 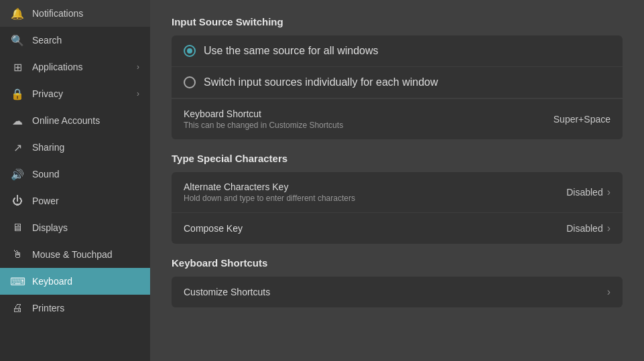 I want to click on customize-shortcuts-row: Customize Shortcuts ›, so click(x=397, y=292).